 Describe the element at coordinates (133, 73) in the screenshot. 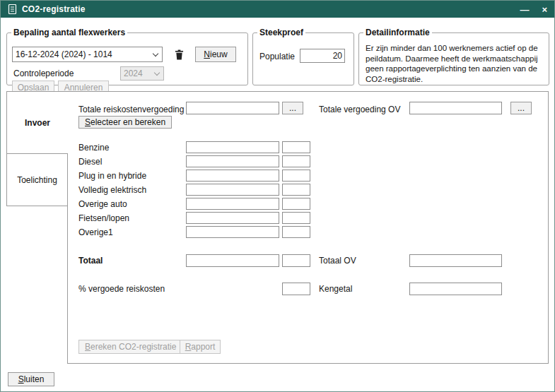

I see `controleperiode-select-value: 2024` at that location.